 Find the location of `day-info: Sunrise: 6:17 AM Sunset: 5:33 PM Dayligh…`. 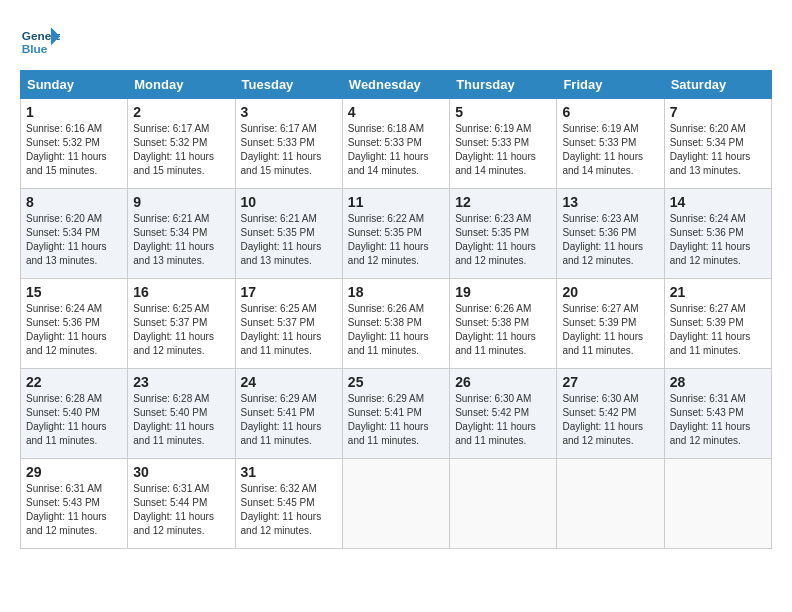

day-info: Sunrise: 6:17 AM Sunset: 5:33 PM Dayligh… is located at coordinates (289, 150).